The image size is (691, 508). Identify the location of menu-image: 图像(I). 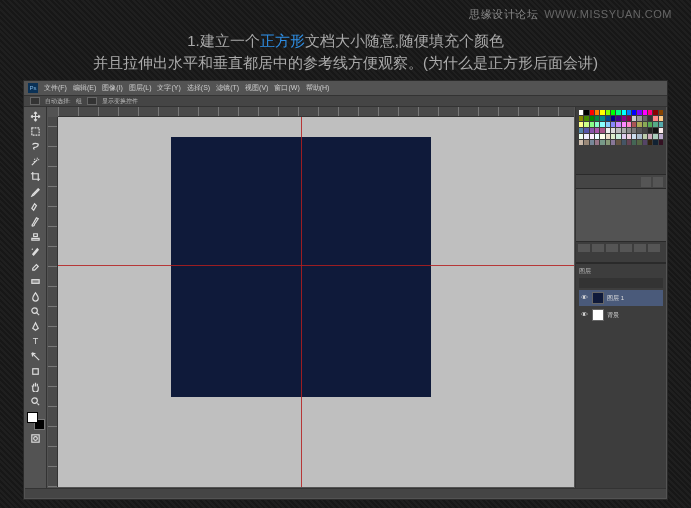
(112, 88).